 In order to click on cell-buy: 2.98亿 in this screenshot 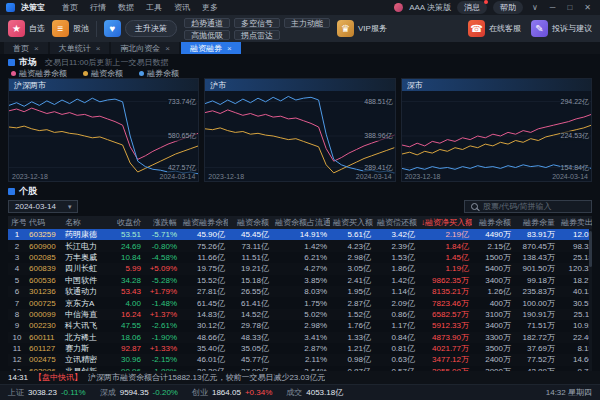, I will do `click(352, 258)`.